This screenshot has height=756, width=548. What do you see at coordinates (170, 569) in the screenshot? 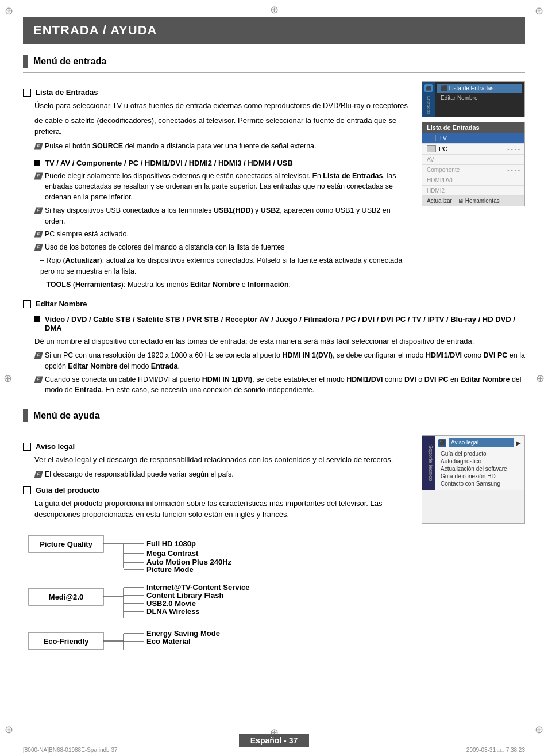
I see `svg-text: Picture Mode` at bounding box center [170, 569].